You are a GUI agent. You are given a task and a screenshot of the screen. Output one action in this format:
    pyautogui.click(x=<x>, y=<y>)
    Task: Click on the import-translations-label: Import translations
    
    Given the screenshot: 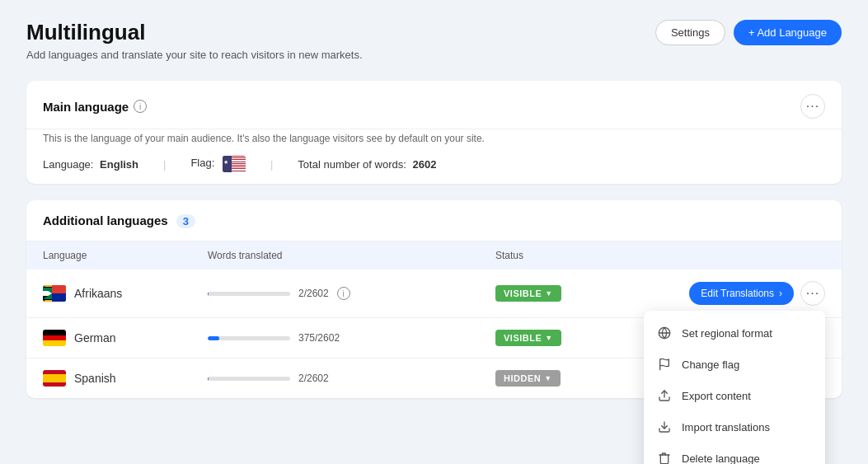 What is the action you would take?
    pyautogui.click(x=725, y=427)
    